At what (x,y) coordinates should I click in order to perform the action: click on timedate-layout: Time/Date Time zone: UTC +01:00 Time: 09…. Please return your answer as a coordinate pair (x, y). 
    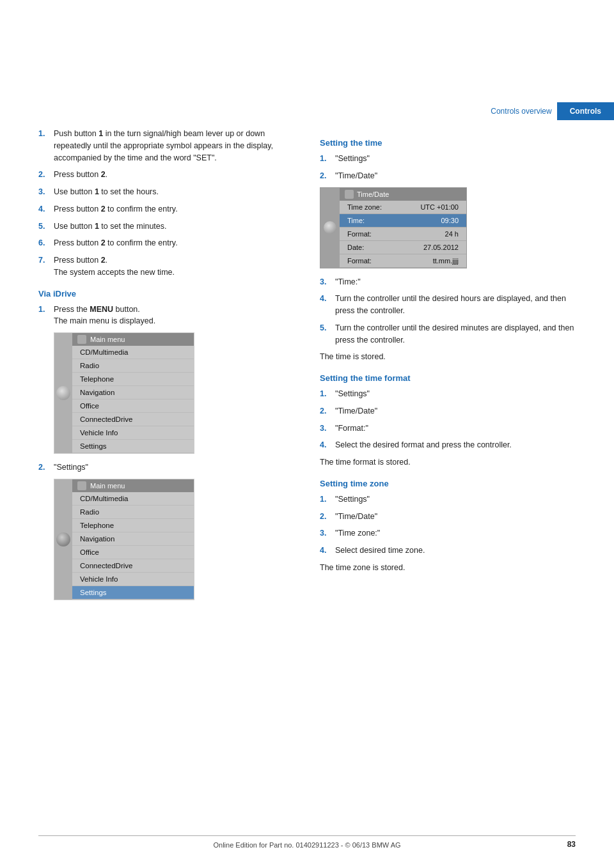
    Looking at the image, I should click on (393, 228).